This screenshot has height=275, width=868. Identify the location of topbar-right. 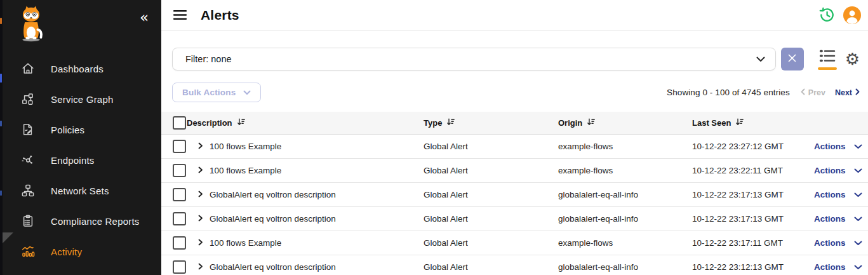
(839, 15).